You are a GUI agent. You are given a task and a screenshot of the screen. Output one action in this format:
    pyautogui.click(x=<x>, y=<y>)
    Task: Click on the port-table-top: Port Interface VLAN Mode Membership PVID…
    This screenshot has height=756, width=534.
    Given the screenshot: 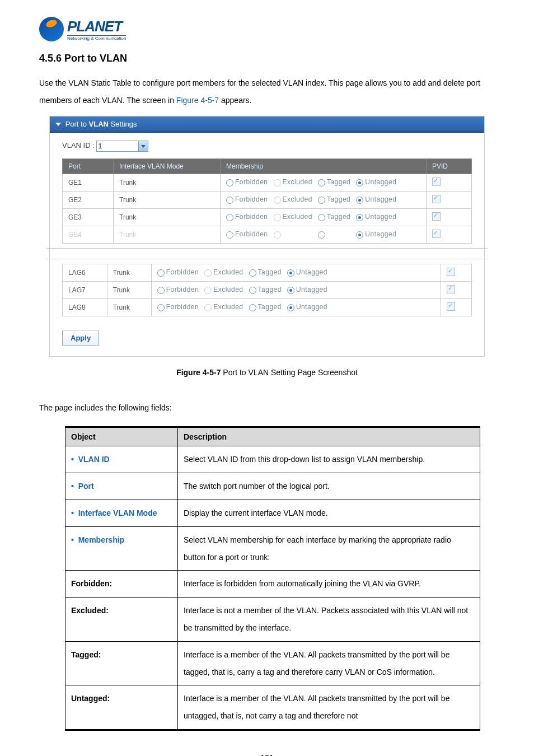 What is the action you would take?
    pyautogui.click(x=267, y=201)
    